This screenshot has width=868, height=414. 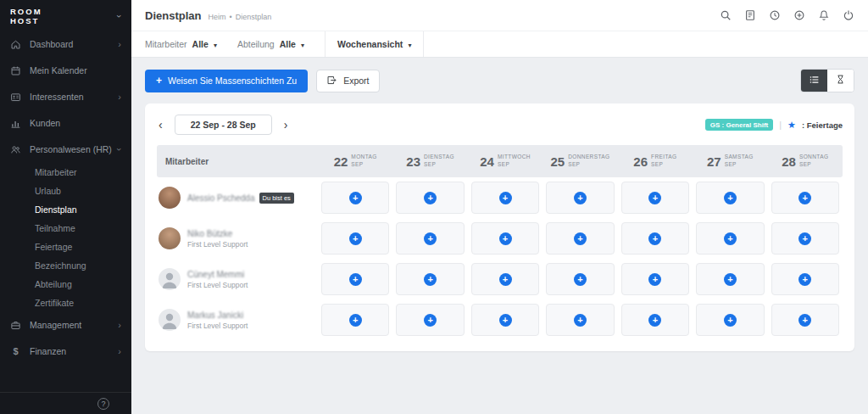 I want to click on date-range: 22 Sep - 28 Sep, so click(x=224, y=125).